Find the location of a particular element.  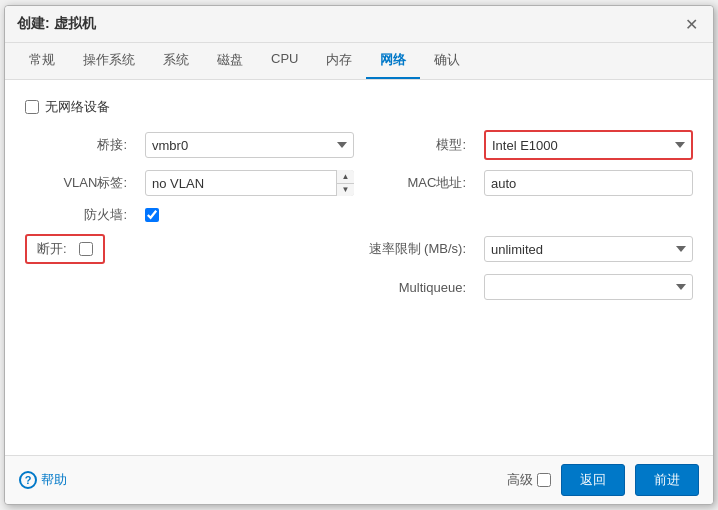

vlan-down-arrow: ▼ is located at coordinates (346, 190).